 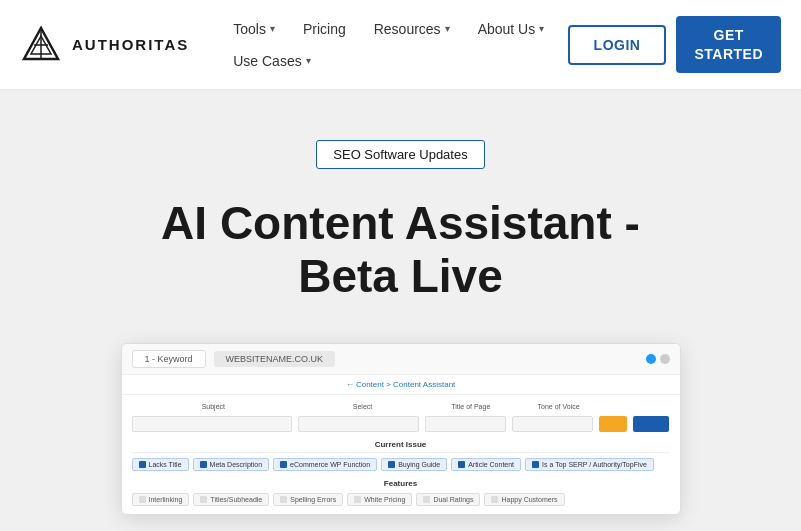 I want to click on login-button: LOGIN, so click(x=618, y=45).